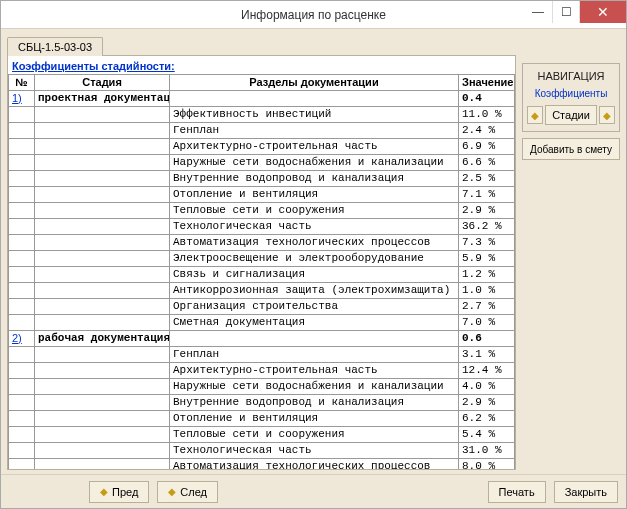 The height and width of the screenshot is (509, 627). Describe the element at coordinates (487, 275) in the screenshot. I see `cell-value: 1.2 %` at that location.